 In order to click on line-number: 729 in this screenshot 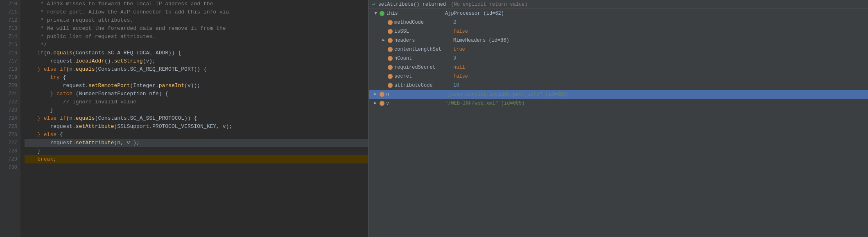, I will do `click(9, 159)`.